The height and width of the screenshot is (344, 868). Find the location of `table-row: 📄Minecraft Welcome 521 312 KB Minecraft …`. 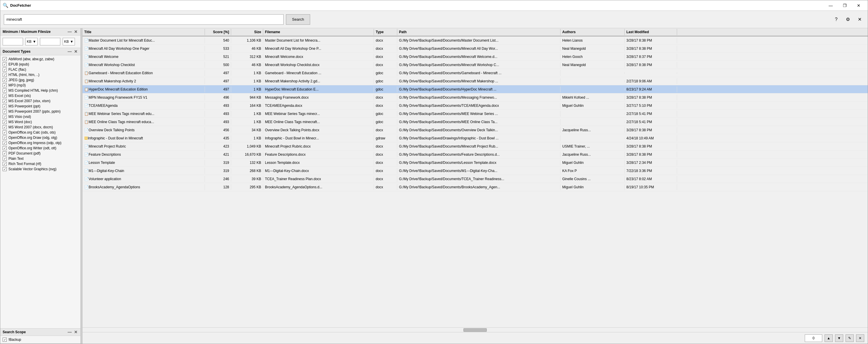

table-row: 📄Minecraft Welcome 521 312 KB Minecraft … is located at coordinates (475, 57).